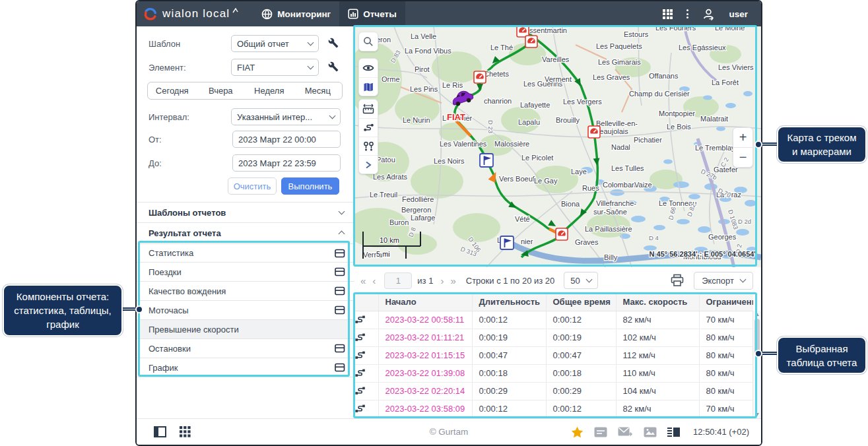 This screenshot has width=868, height=446. What do you see at coordinates (374, 281) in the screenshot?
I see `prev-page-button: ‹` at bounding box center [374, 281].